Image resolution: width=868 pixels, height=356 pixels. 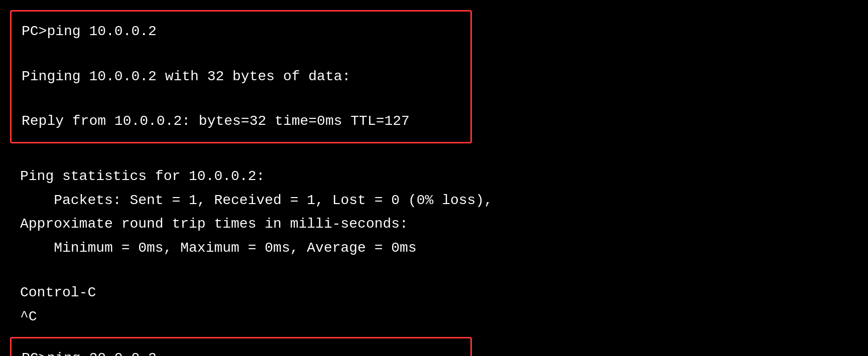 What do you see at coordinates (241, 32) in the screenshot?
I see `ping1-line1: PC>ping 10.0.0.2` at bounding box center [241, 32].